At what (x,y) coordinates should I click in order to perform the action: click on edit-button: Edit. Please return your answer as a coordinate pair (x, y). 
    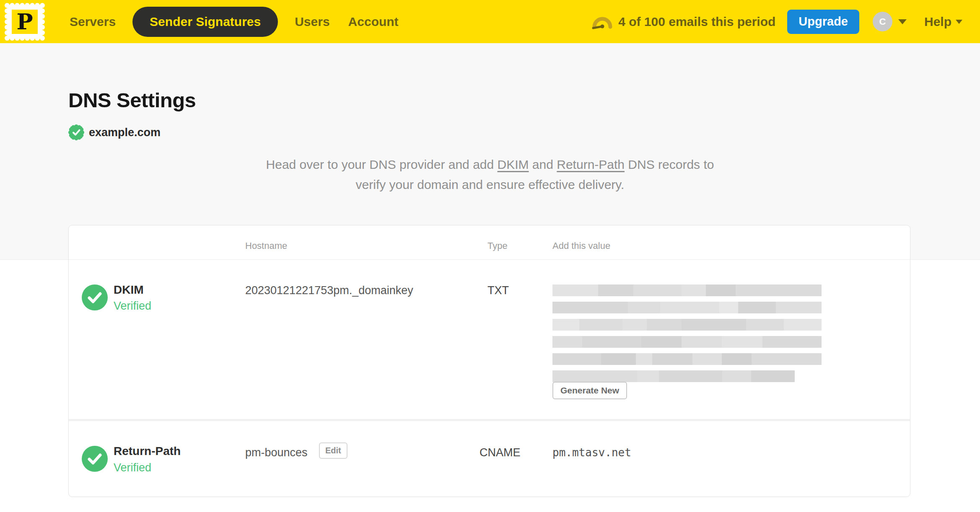
    Looking at the image, I should click on (333, 451).